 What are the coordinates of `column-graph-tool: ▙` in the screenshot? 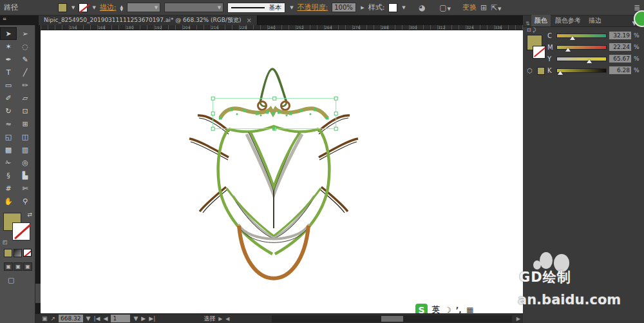 It's located at (25, 175).